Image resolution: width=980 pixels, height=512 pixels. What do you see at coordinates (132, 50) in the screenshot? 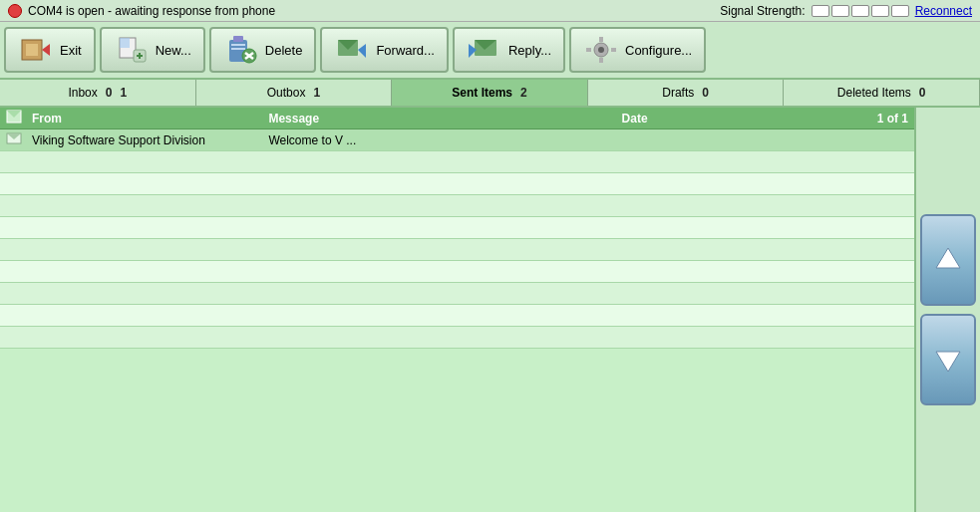
I see `new-icon` at bounding box center [132, 50].